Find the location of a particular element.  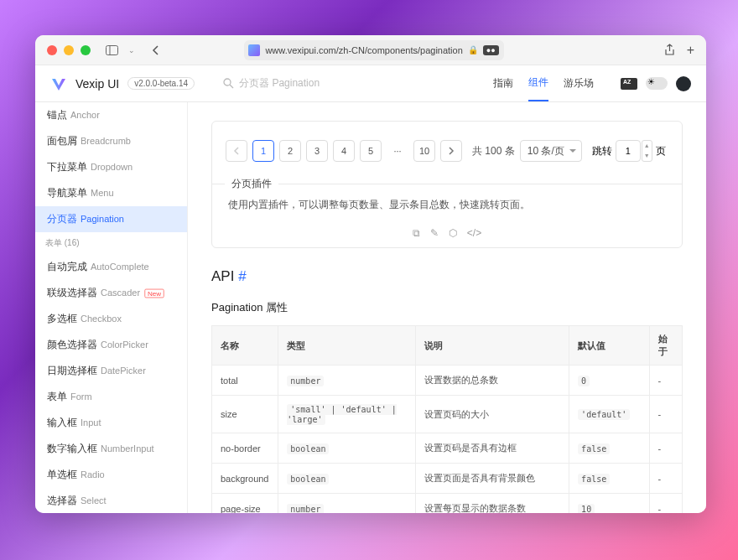

cell-desc: 设置数据的总条数 is located at coordinates (491, 381).